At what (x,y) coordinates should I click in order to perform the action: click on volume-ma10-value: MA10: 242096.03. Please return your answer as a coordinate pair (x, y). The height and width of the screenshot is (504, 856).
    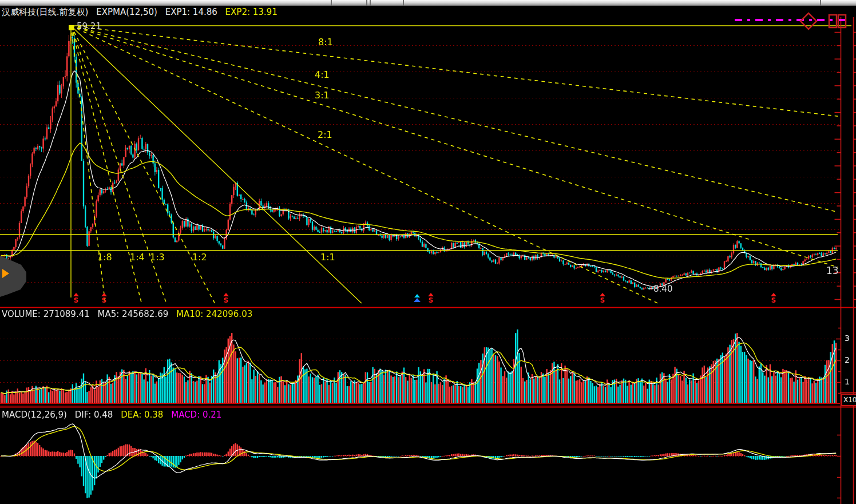
    Looking at the image, I should click on (214, 314).